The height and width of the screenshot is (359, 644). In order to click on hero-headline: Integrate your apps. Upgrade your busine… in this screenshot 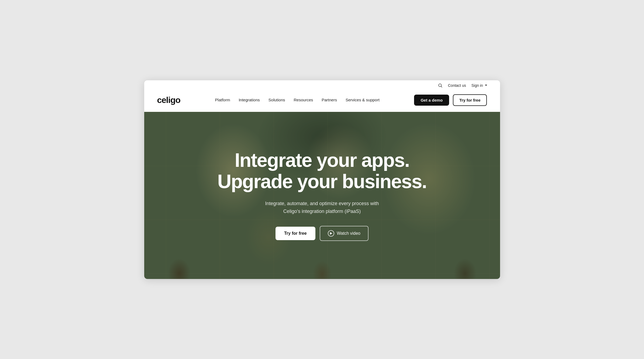, I will do `click(322, 171)`.